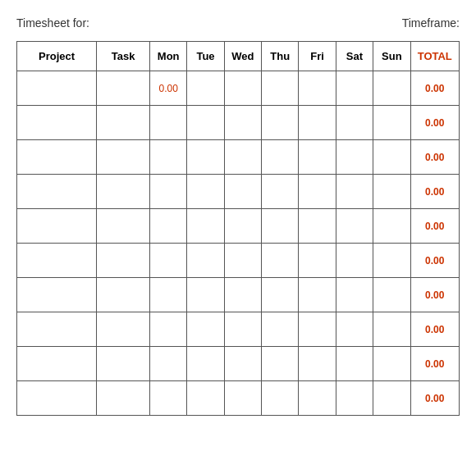  I want to click on timeframe-label: Timeframe:, so click(431, 23).